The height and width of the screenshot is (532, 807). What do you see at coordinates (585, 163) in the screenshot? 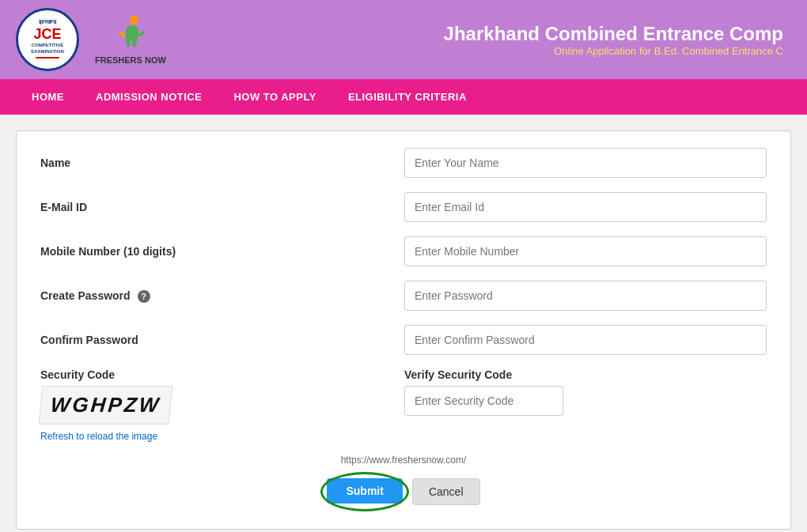
I see `name-input` at bounding box center [585, 163].